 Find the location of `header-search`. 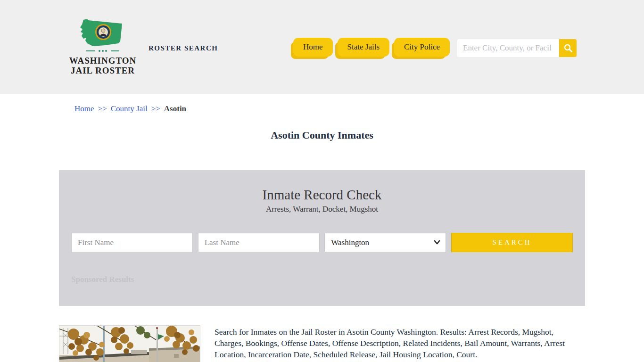

header-search is located at coordinates (517, 48).